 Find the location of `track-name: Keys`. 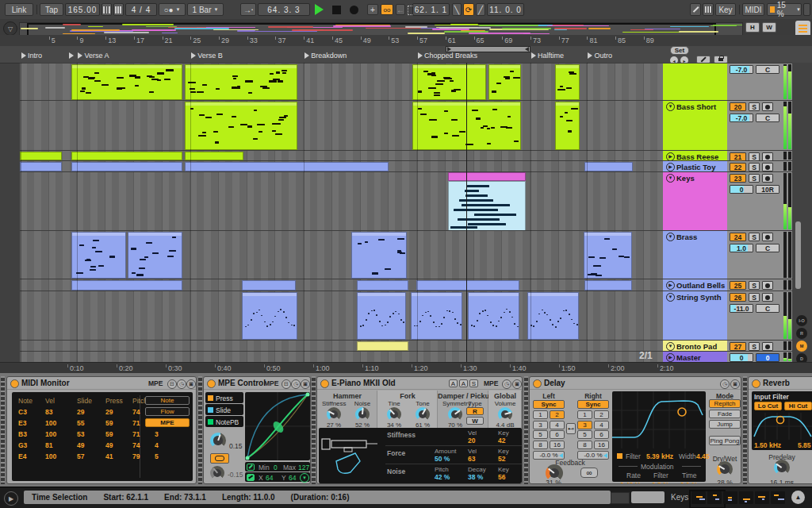

track-name: Keys is located at coordinates (685, 178).